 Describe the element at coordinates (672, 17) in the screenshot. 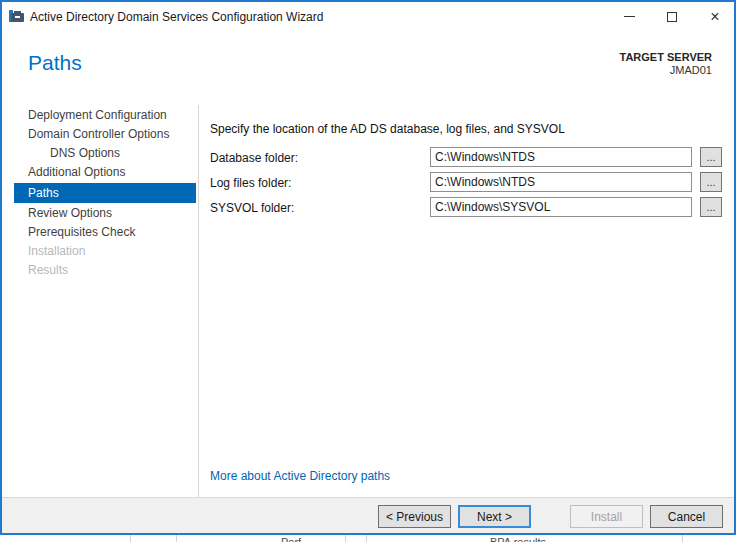

I see `maximize-icon` at that location.